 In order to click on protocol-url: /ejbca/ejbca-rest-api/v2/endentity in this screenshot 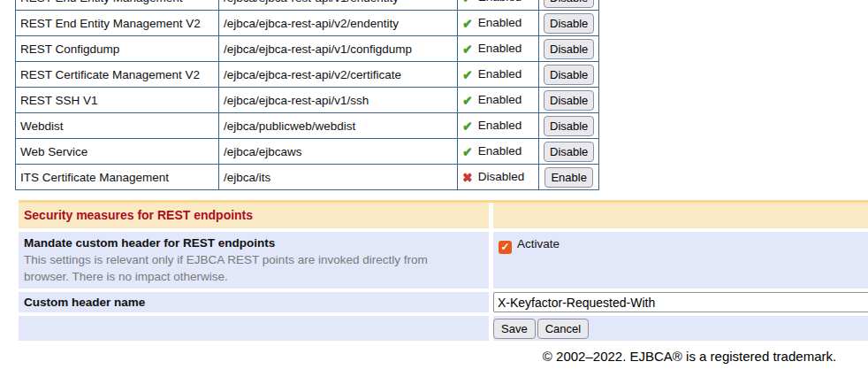, I will do `click(339, 23)`.